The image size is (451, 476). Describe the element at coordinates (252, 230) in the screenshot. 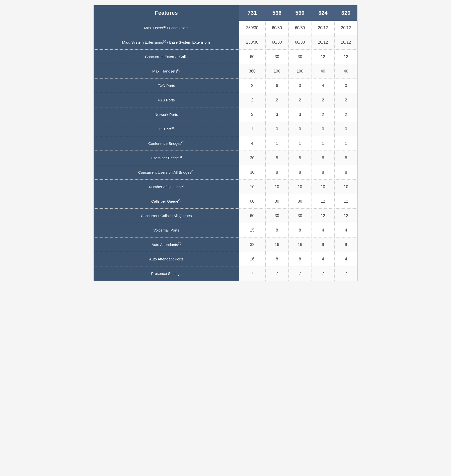

I see `feature-value: 15` at that location.